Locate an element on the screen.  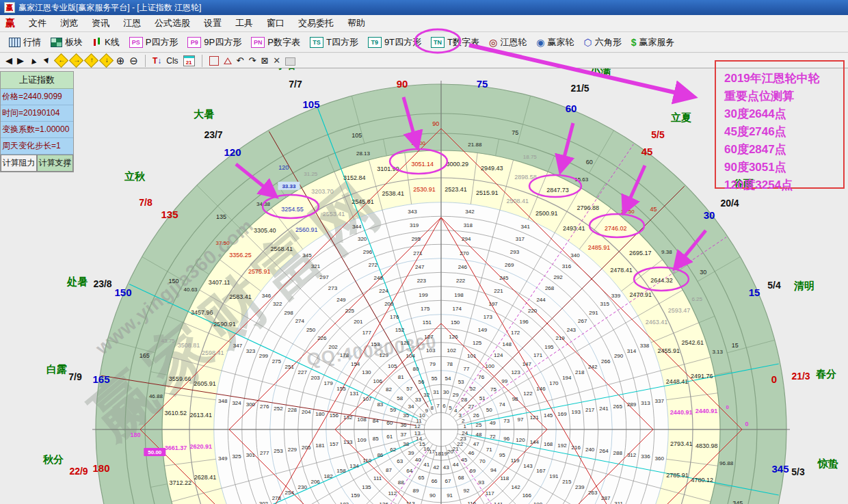
menu-item-window: 窗口 is located at coordinates (276, 23).